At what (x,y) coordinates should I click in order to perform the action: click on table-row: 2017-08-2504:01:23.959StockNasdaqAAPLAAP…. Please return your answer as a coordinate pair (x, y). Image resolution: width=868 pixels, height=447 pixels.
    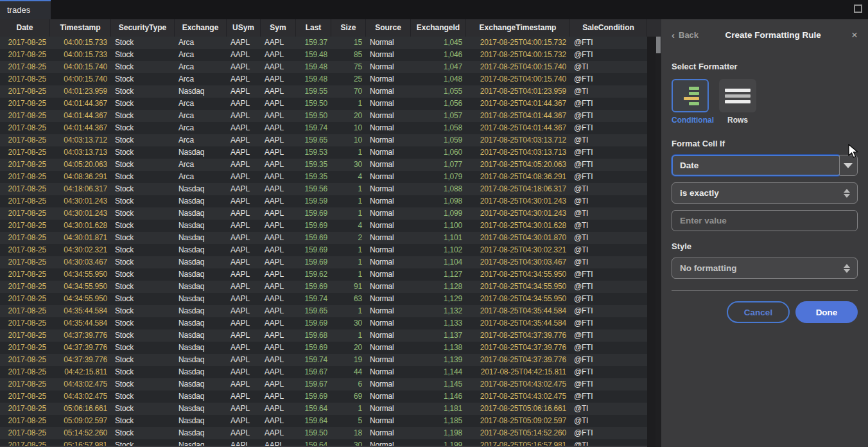
    Looking at the image, I should click on (324, 91).